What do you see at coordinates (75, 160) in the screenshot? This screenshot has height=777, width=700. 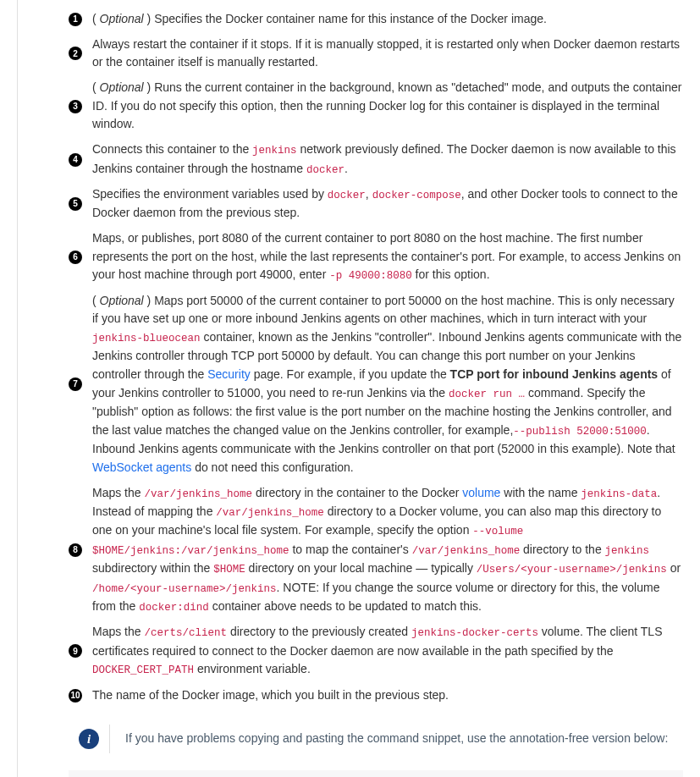 I see `callout-number-badge: 4` at bounding box center [75, 160].